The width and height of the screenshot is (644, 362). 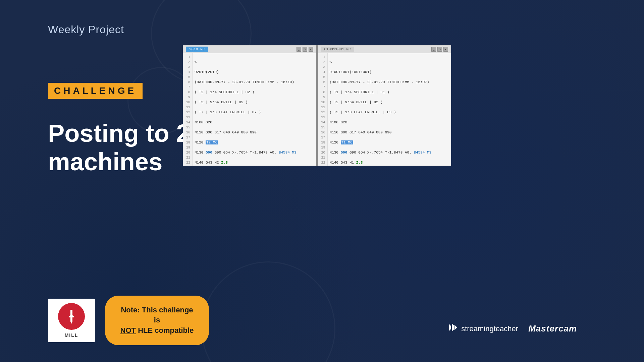 I want to click on code-line-l4: ( T2 | 1/4 SPOTDRILL | H2 ), so click(x=246, y=93).